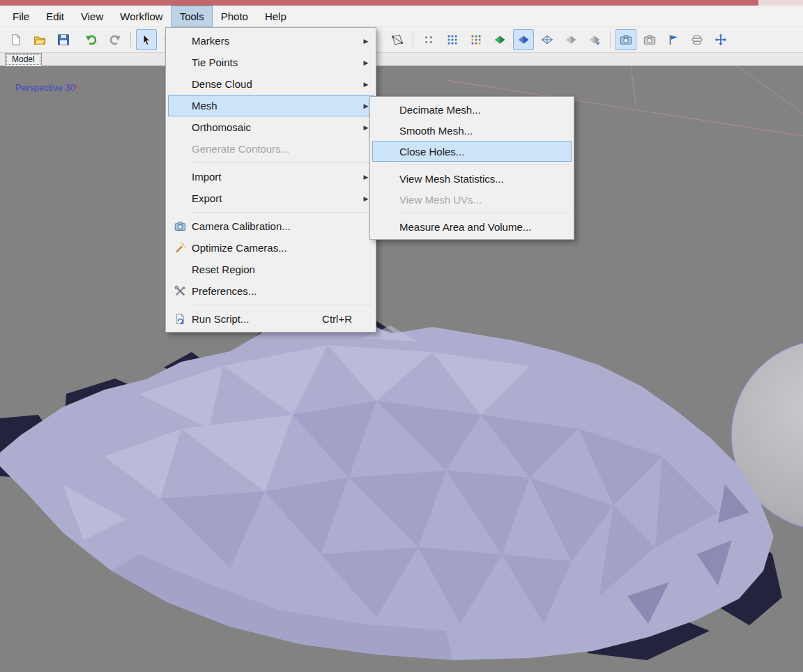 The height and width of the screenshot is (672, 803). I want to click on menu-item-markers: Markers▶, so click(270, 40).